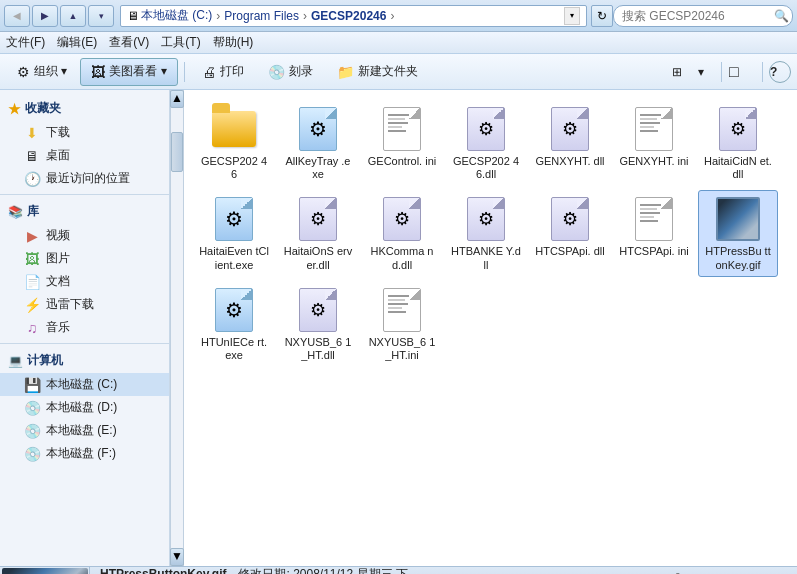 The image size is (797, 574). I want to click on path-arrow-1: ›, so click(218, 16).